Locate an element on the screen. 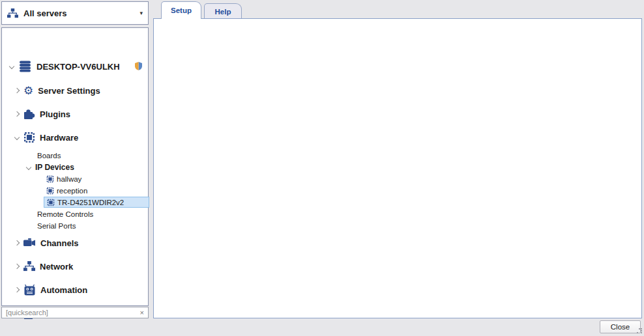  database-icon is located at coordinates (25, 66).